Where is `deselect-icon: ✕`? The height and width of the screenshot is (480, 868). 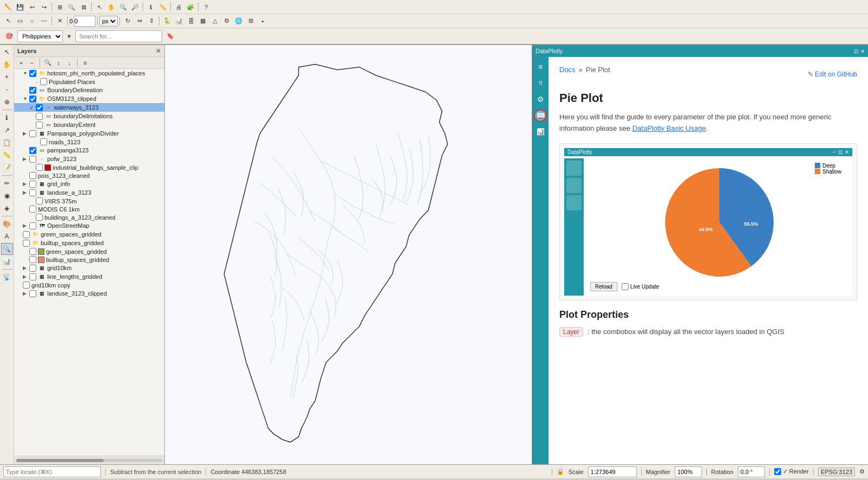
deselect-icon: ✕ is located at coordinates (60, 21).